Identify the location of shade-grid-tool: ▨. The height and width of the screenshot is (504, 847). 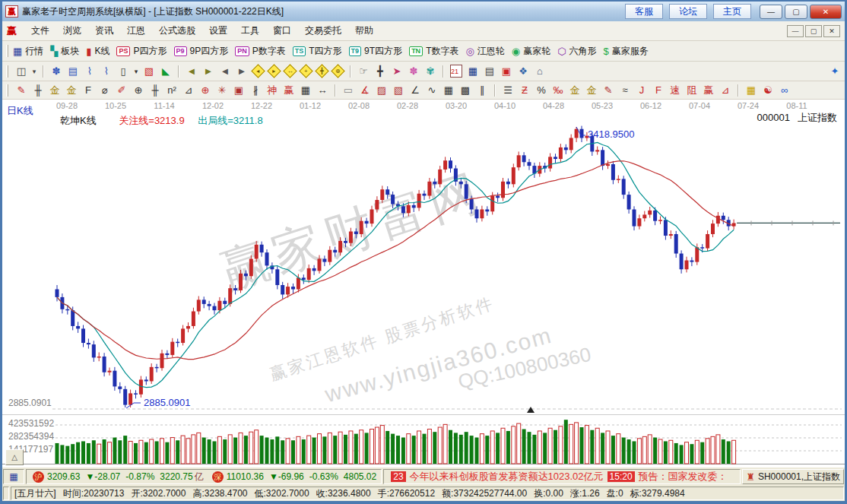
(382, 90).